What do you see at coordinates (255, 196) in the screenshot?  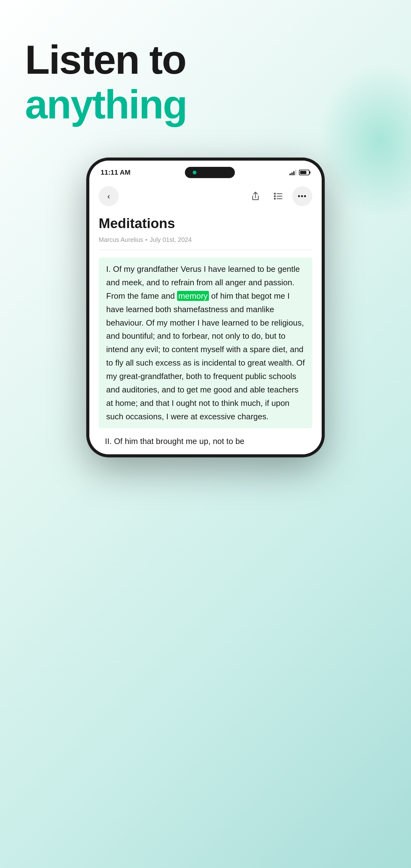 I see `share-button` at bounding box center [255, 196].